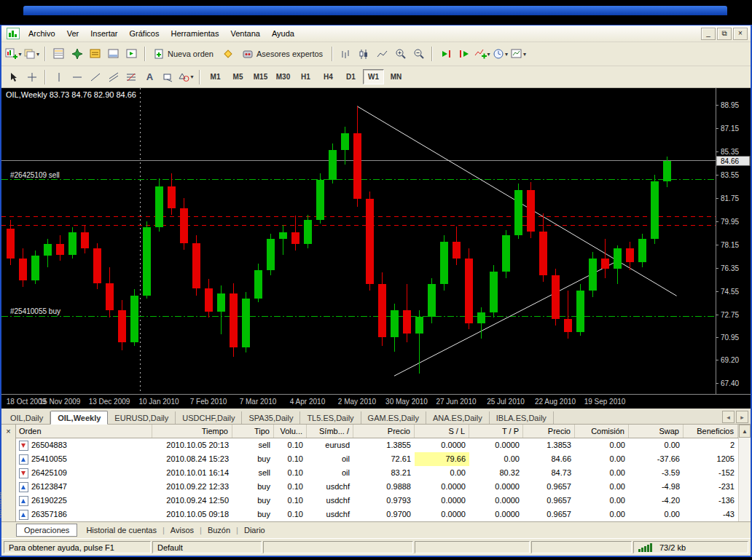  What do you see at coordinates (330, 431) in the screenshot?
I see `column-header-simb: Símb... /` at bounding box center [330, 431].